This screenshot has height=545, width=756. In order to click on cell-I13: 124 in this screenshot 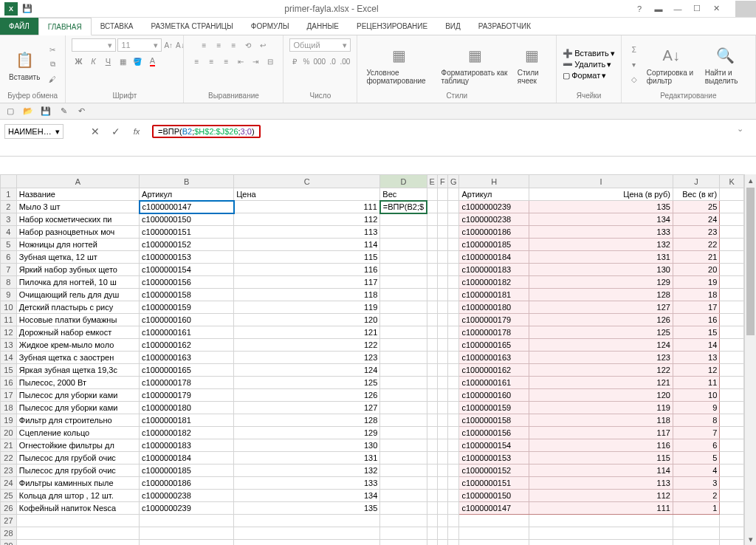, I will do `click(601, 346)`.